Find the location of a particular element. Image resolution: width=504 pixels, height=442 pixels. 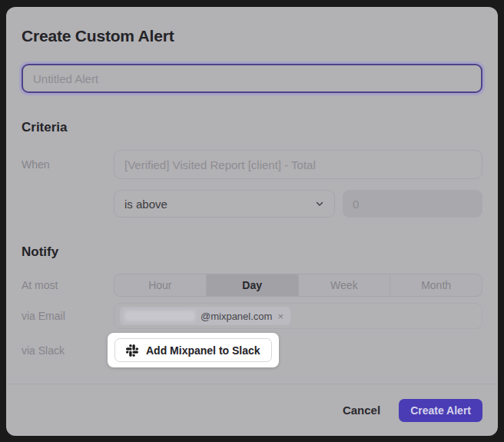

frequency-segmented-control: Hour Day Week Month is located at coordinates (298, 285).